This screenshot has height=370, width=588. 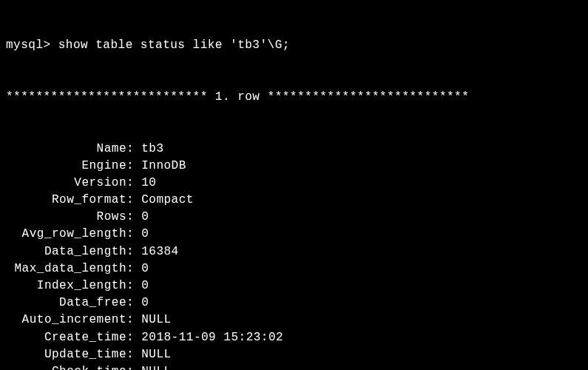 I want to click on field-value: 16384, so click(x=160, y=252).